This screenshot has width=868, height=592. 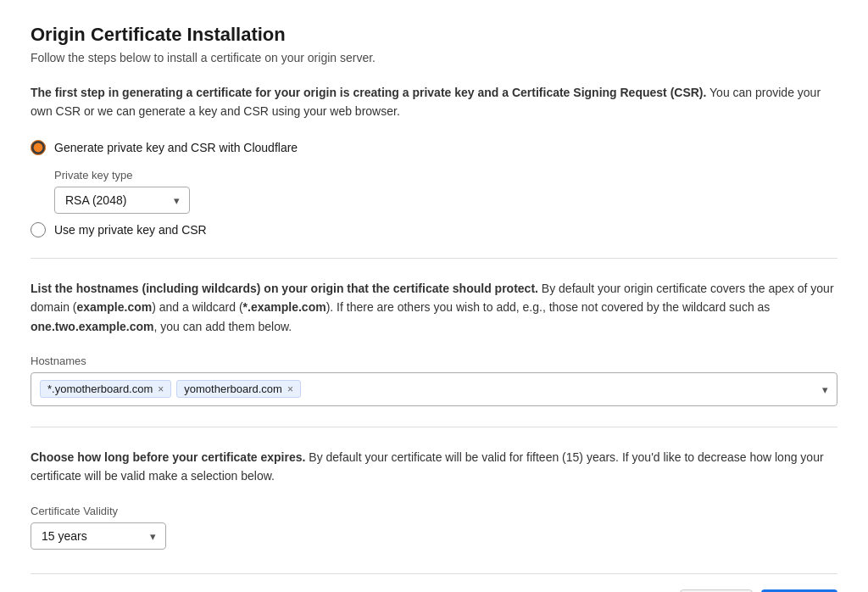 I want to click on radio-option-cloudflare: Generate private key and CSR with Cloudf…, so click(x=434, y=148).